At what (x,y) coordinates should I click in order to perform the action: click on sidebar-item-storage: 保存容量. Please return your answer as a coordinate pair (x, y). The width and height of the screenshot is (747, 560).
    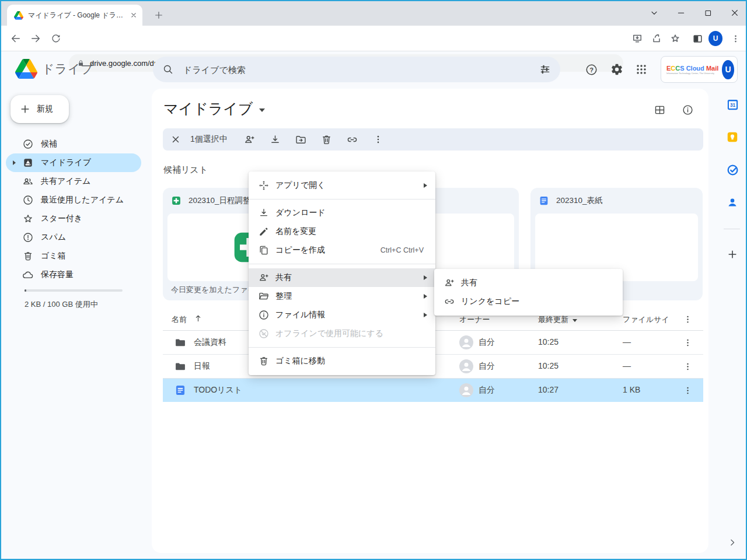
    Looking at the image, I should click on (74, 275).